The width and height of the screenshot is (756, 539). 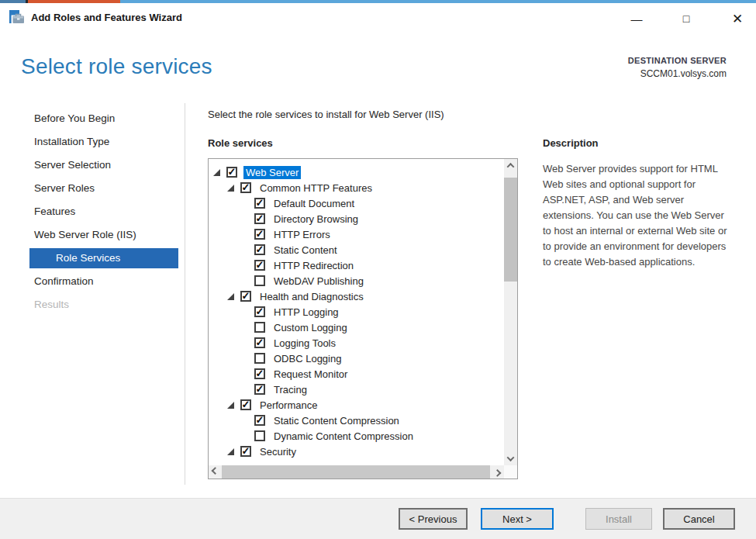 What do you see at coordinates (510, 312) in the screenshot?
I see `vertical-scrollbar` at bounding box center [510, 312].